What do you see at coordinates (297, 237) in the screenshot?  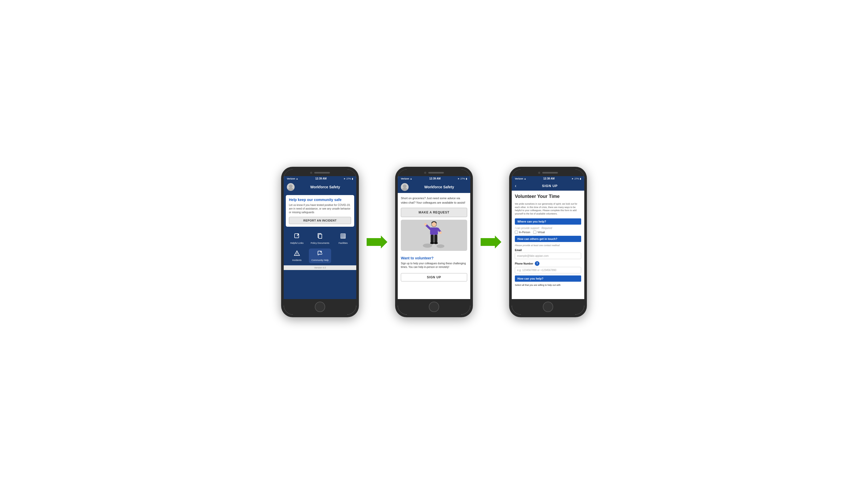 I see `helpful-links-icon` at bounding box center [297, 237].